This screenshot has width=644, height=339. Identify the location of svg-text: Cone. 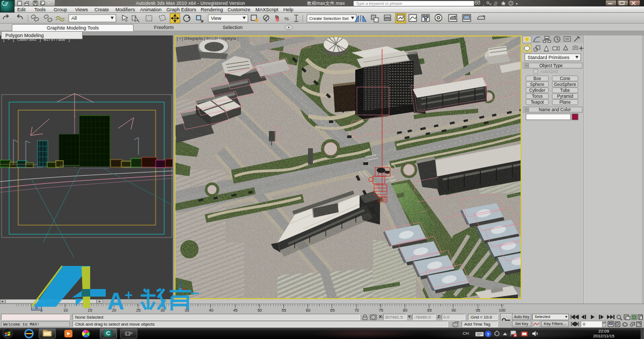
(565, 78).